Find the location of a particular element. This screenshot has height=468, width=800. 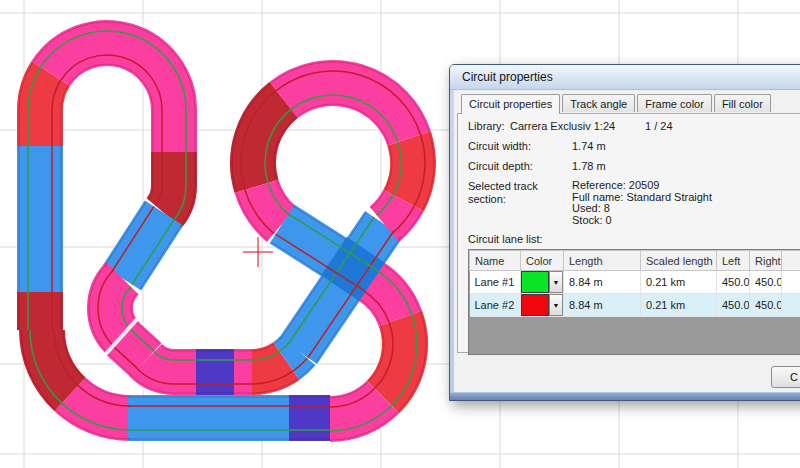

circuit-depth-value: 1.78 m is located at coordinates (589, 166).